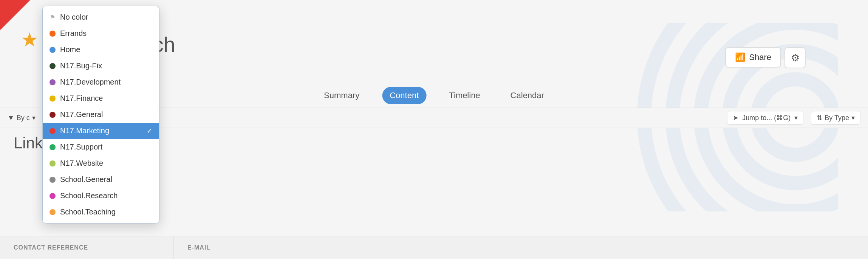  I want to click on dropdown-item-label: N17.Bug-Fix, so click(106, 66).